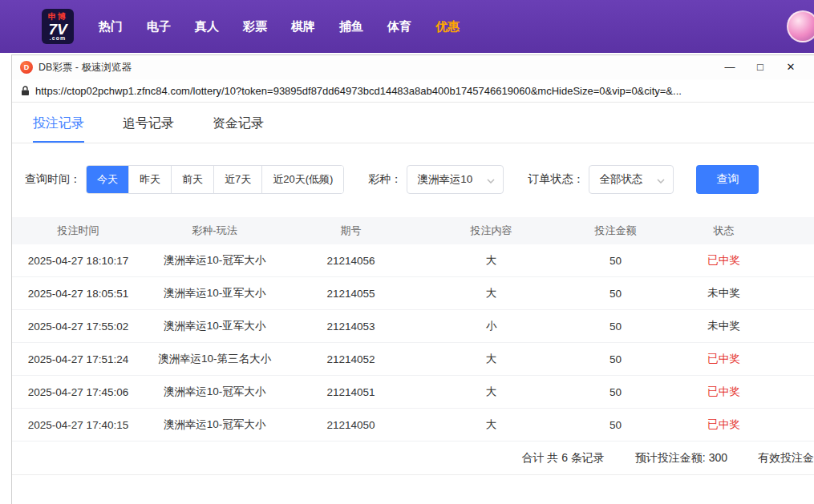 The width and height of the screenshot is (814, 504). What do you see at coordinates (563, 458) in the screenshot?
I see `total-records: 合计 共 6 条记录` at bounding box center [563, 458].